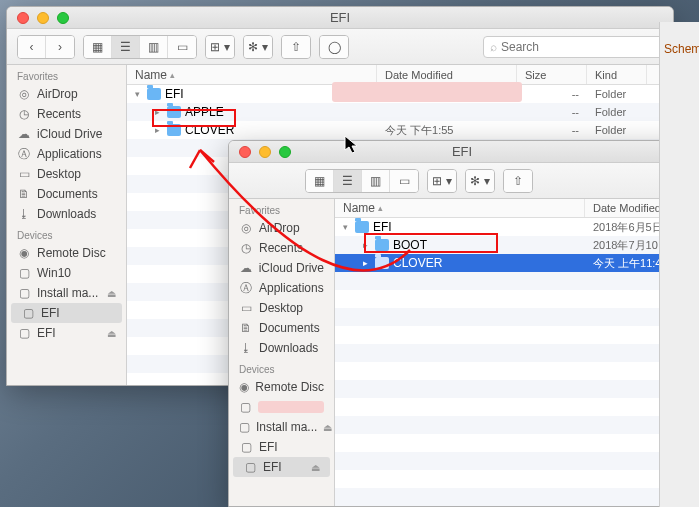 This screenshot has width=699, height=507. Describe the element at coordinates (578, 47) in the screenshot. I see `search-input` at that location.